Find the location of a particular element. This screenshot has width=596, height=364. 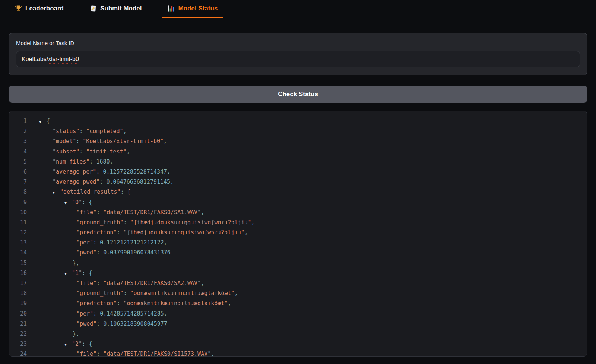

line-number: 18 is located at coordinates (21, 294).